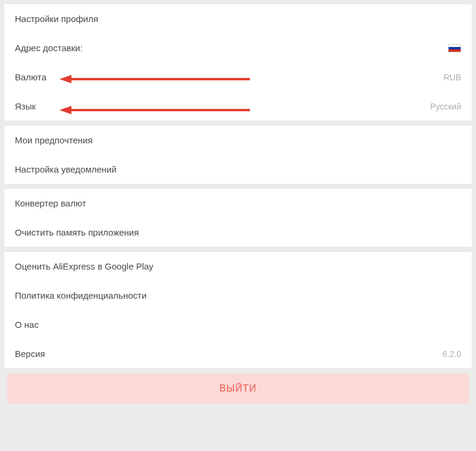  What do you see at coordinates (446, 107) in the screenshot?
I see `language-value: Русский` at bounding box center [446, 107].